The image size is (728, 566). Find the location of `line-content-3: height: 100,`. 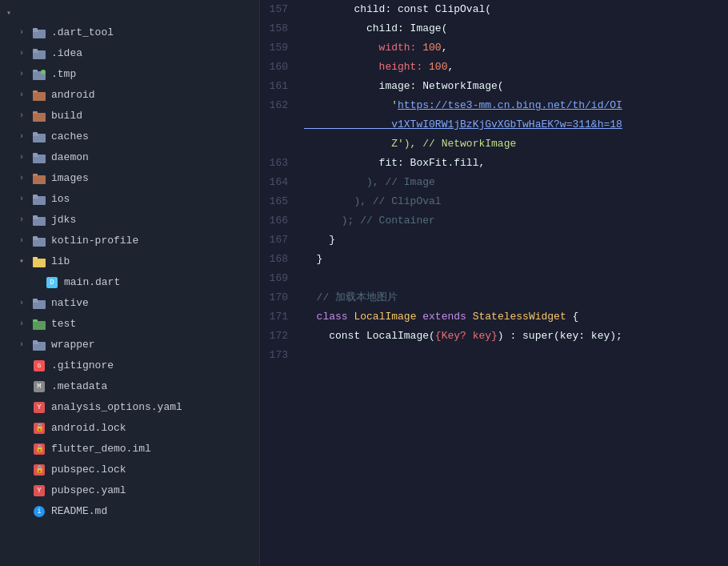

line-content-3: height: 100, is located at coordinates (516, 67).